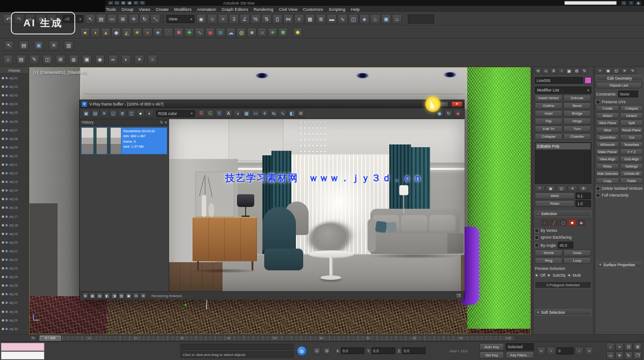 The image size is (644, 360). What do you see at coordinates (210, 33) in the screenshot?
I see `ball-shape-icon: ◉` at bounding box center [210, 33].